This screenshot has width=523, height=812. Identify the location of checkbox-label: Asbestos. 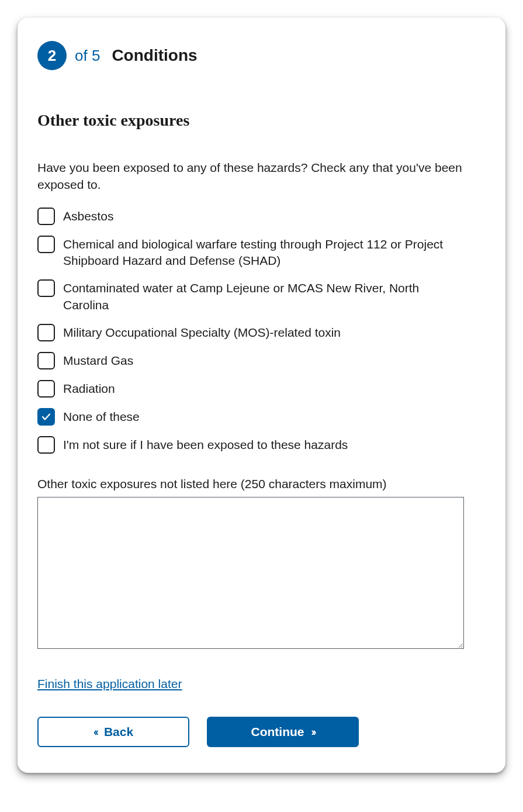
(88, 216).